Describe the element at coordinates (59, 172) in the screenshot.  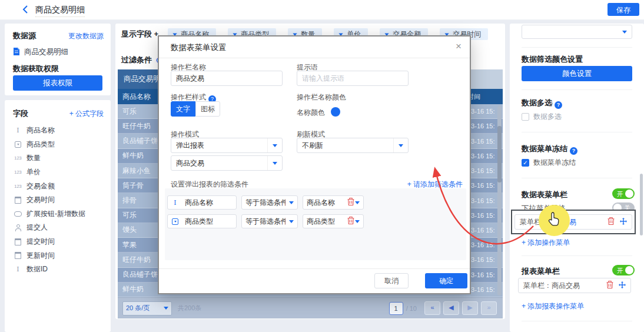
I see `field-list-item: 单价` at that location.